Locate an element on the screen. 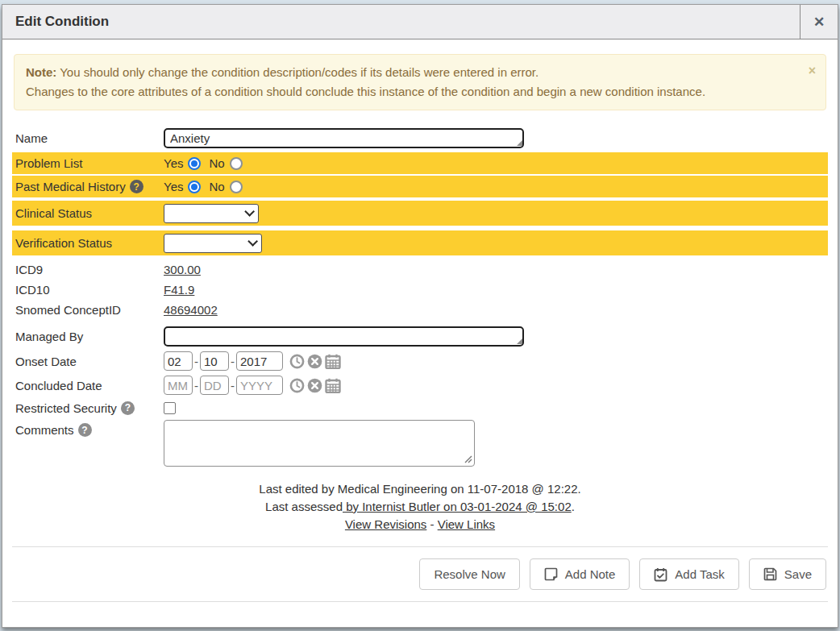 The width and height of the screenshot is (840, 631). note-prefix: Note: is located at coordinates (41, 73).